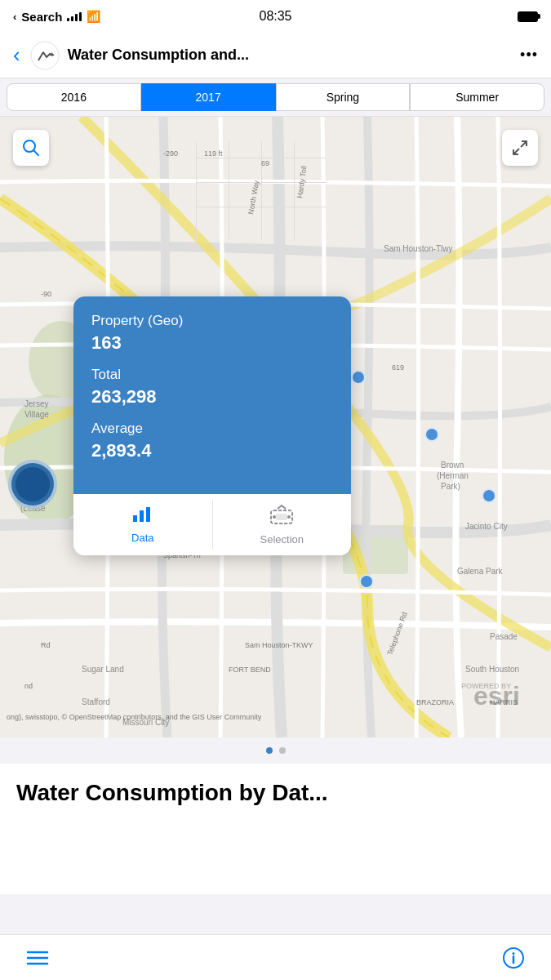  What do you see at coordinates (93, 16) in the screenshot?
I see `wifi-icon: 📶` at bounding box center [93, 16].